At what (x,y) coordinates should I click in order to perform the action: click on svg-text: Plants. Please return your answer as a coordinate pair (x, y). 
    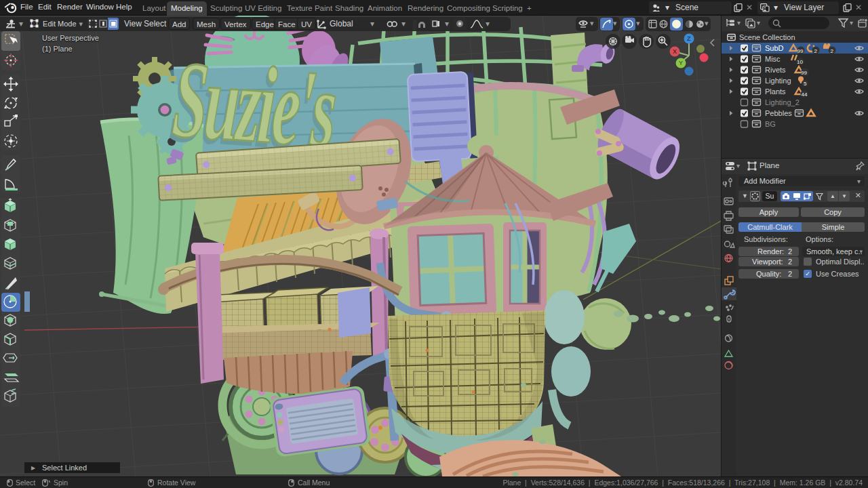
    Looking at the image, I should click on (776, 92).